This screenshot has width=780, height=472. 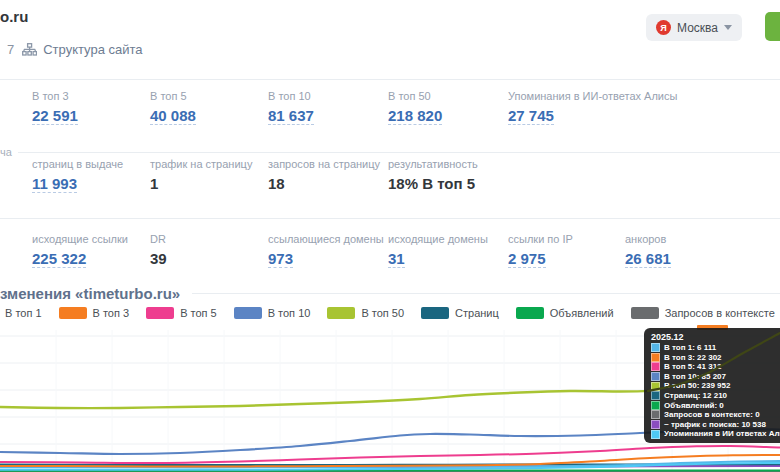 I want to click on legend-item-6: Объявлений, so click(x=565, y=313).